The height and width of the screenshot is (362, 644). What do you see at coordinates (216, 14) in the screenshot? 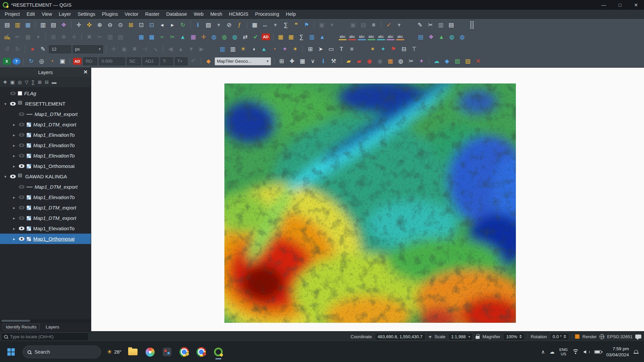
I see `menu-mesh: Mesh` at bounding box center [216, 14].